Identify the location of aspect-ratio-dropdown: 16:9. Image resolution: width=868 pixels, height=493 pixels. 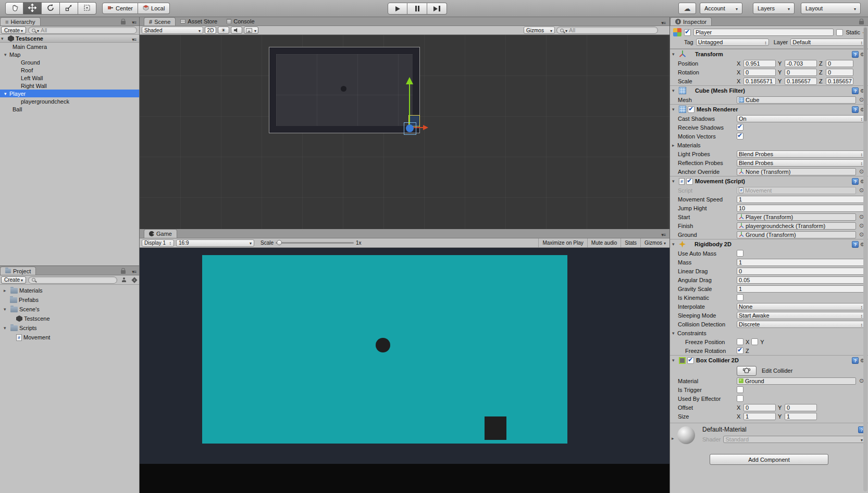
(215, 243).